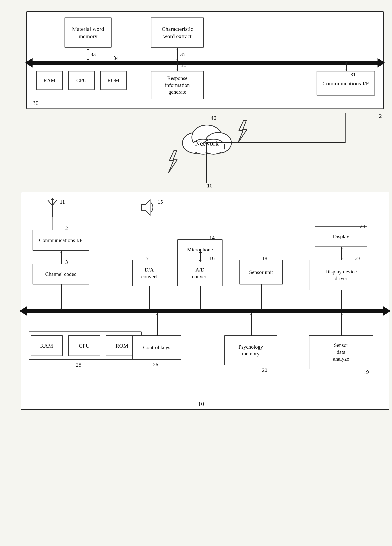 The width and height of the screenshot is (392, 546). What do you see at coordinates (157, 324) in the screenshot?
I see `control-keys-bus-connector` at bounding box center [157, 324].